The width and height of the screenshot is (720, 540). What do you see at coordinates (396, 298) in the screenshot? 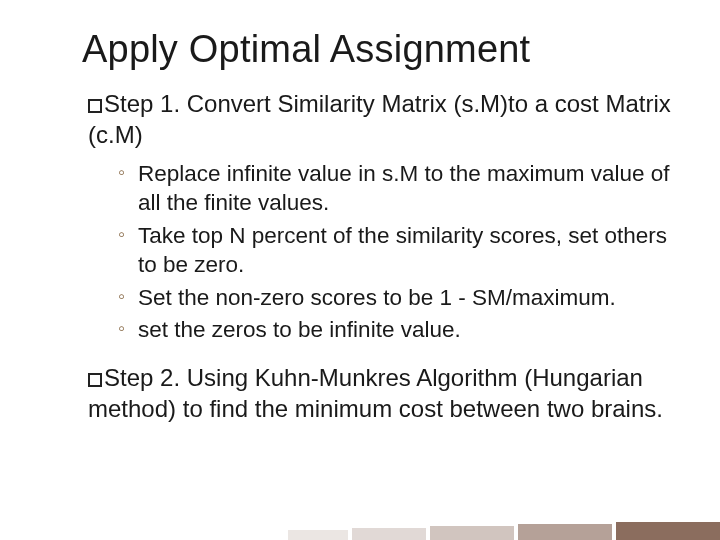
I see `list-item: Set the non-zero scores to be 1 - SM/max…` at bounding box center [396, 298].